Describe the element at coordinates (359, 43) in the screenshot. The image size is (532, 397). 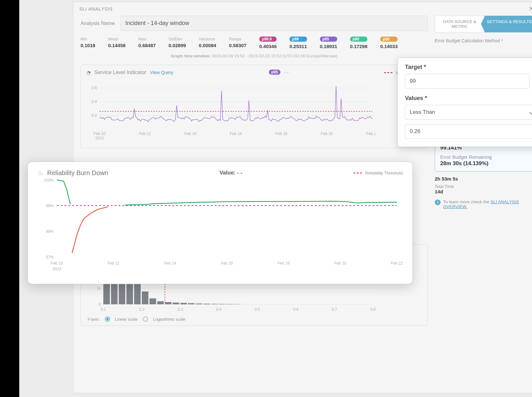
I see `percentile-item: p900.17298` at that location.